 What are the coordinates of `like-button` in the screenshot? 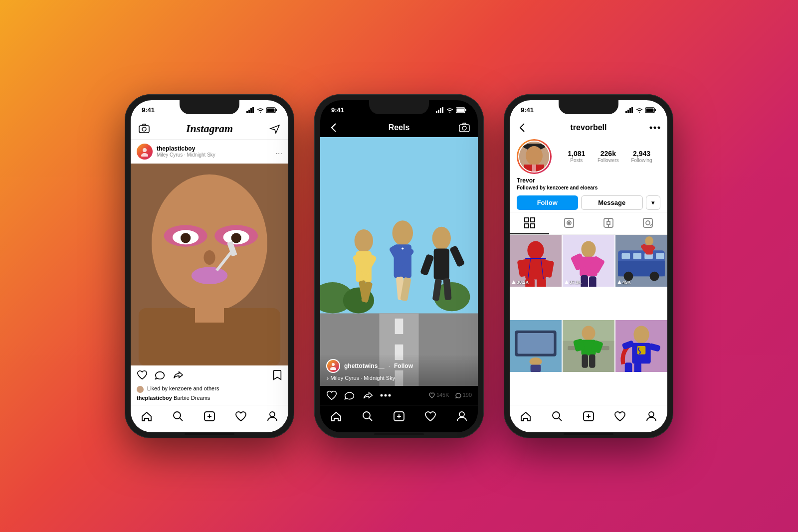 It's located at (142, 375).